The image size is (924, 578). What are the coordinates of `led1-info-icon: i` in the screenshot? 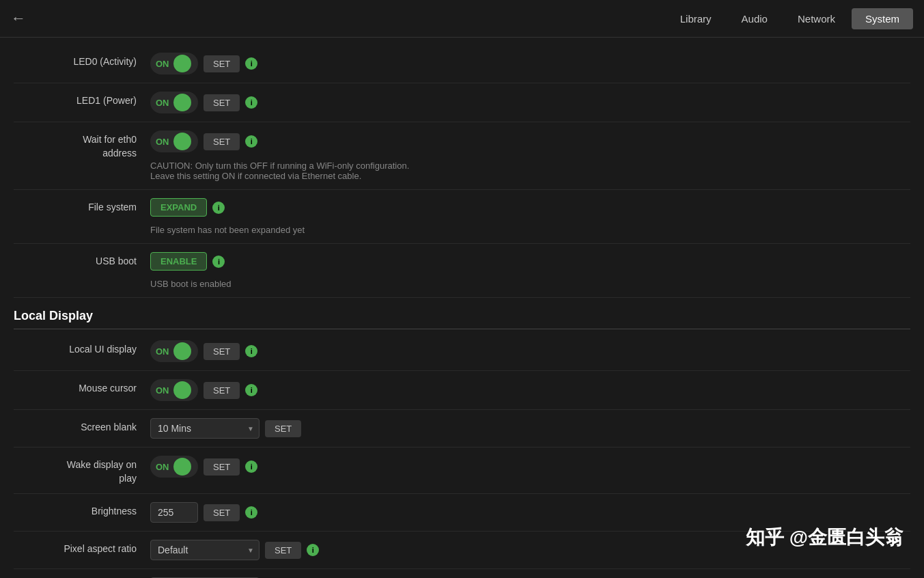 It's located at (251, 102).